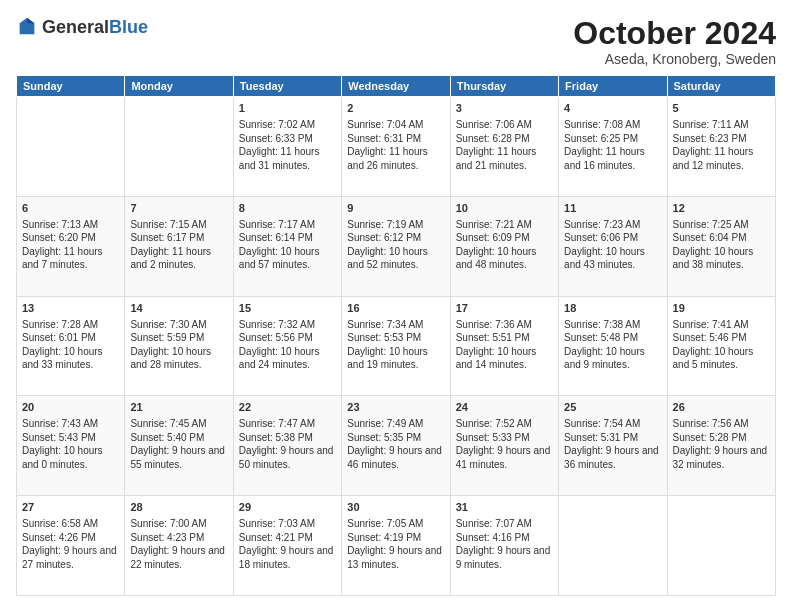  I want to click on logo-icon, so click(27, 27).